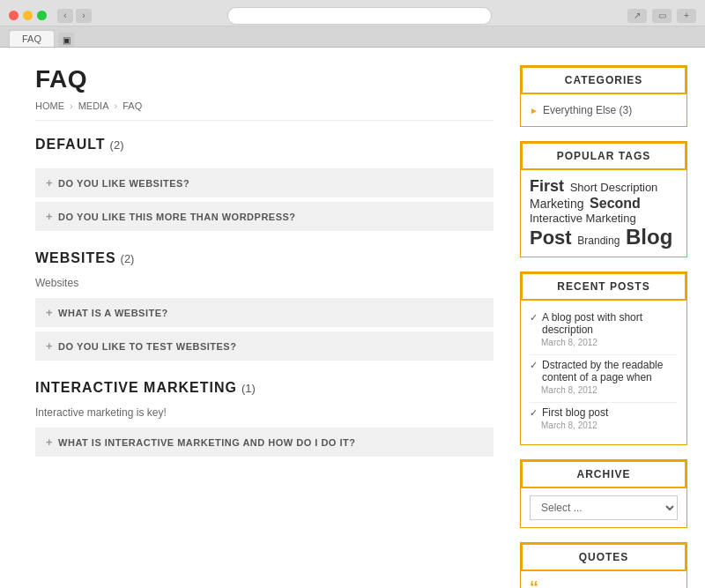 This screenshot has width=705, height=588. I want to click on categories-widget: CATEGORIES ► Everything Else (3), so click(604, 96).